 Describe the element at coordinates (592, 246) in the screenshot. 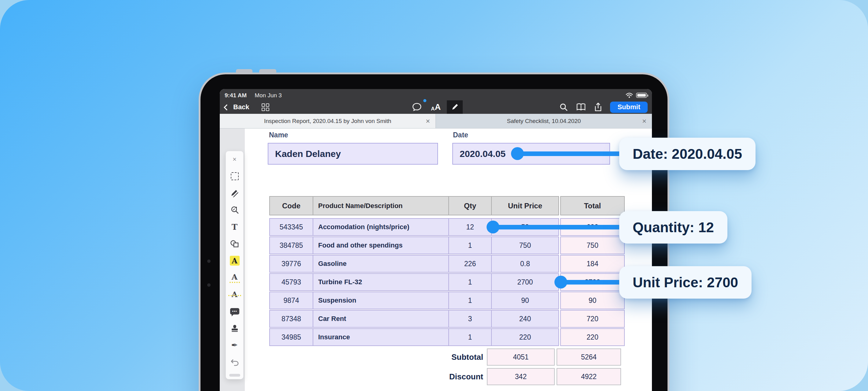

I see `cell-total: 750` at that location.